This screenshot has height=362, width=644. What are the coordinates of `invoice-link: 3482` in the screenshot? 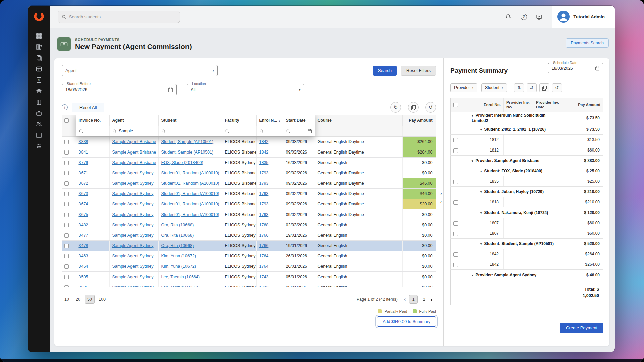 It's located at (84, 225).